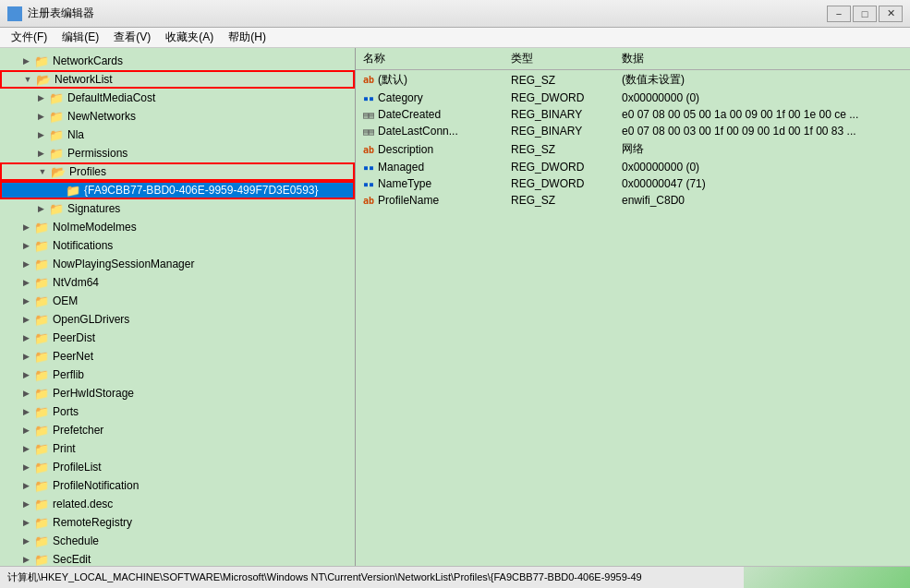 The image size is (910, 588). What do you see at coordinates (430, 59) in the screenshot?
I see `col-header-name: 名称` at bounding box center [430, 59].